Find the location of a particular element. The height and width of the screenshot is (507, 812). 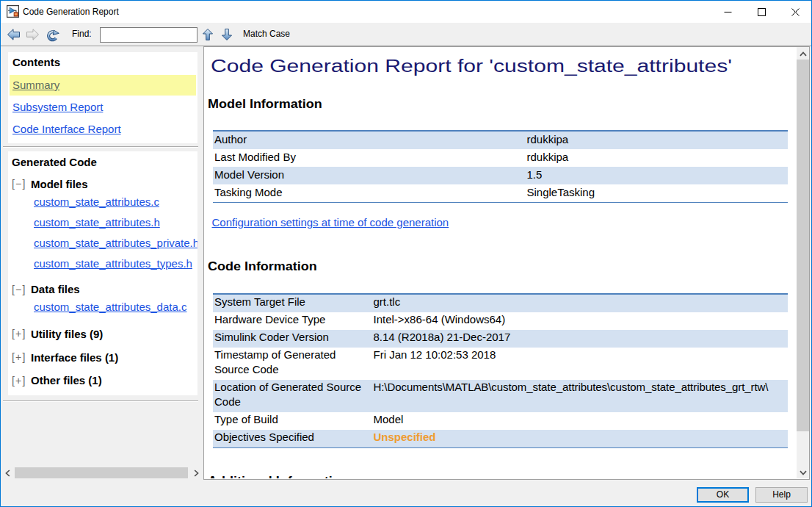

scroll-right-button is located at coordinates (195, 473).